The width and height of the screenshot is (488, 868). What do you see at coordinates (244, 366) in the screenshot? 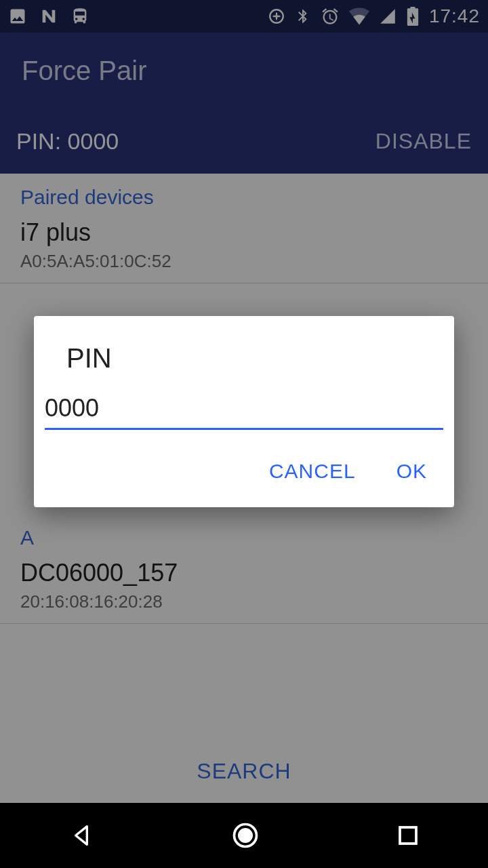
I see `dialog-title: PIN` at bounding box center [244, 366].